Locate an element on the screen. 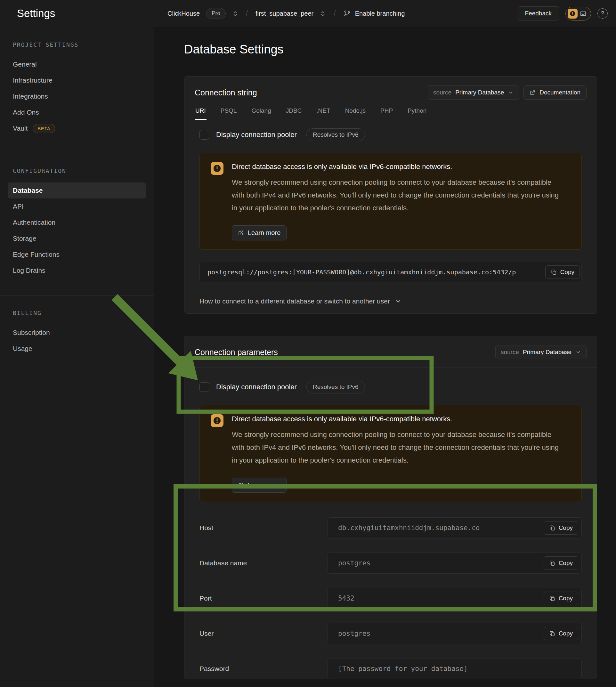  tab-golang: Golang is located at coordinates (261, 114).